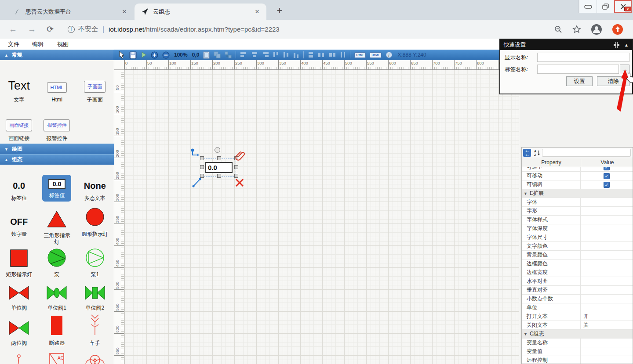 This screenshot has height=364, width=633. Describe the element at coordinates (202, 176) in the screenshot. I see `resize-handle-sw` at that location.